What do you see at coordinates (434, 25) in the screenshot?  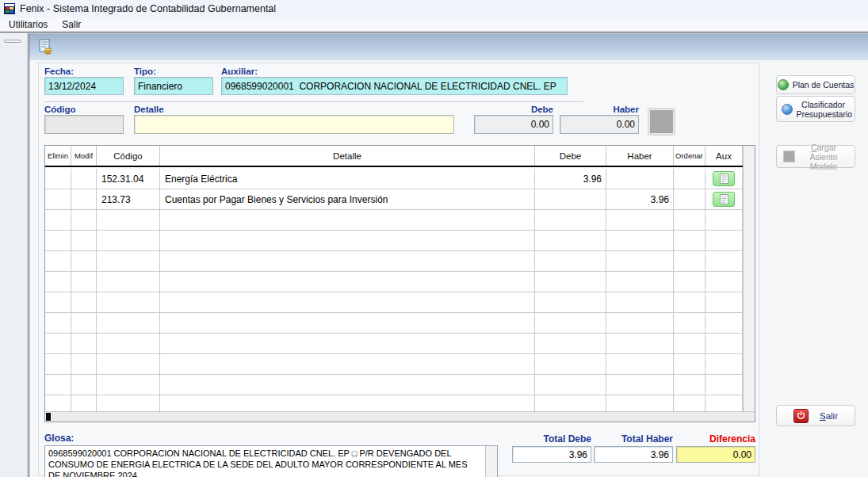 I see `menu-bar: Utilitarios Salir` at bounding box center [434, 25].